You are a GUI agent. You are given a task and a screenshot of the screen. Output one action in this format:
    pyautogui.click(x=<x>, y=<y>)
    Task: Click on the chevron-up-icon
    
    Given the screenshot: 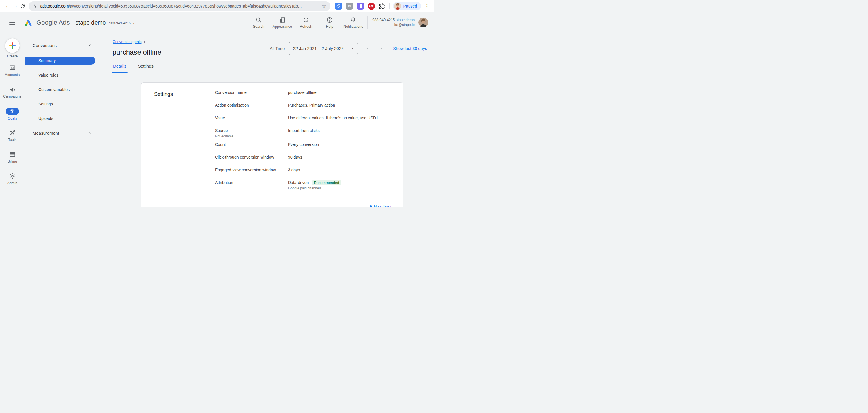 What is the action you would take?
    pyautogui.click(x=90, y=45)
    